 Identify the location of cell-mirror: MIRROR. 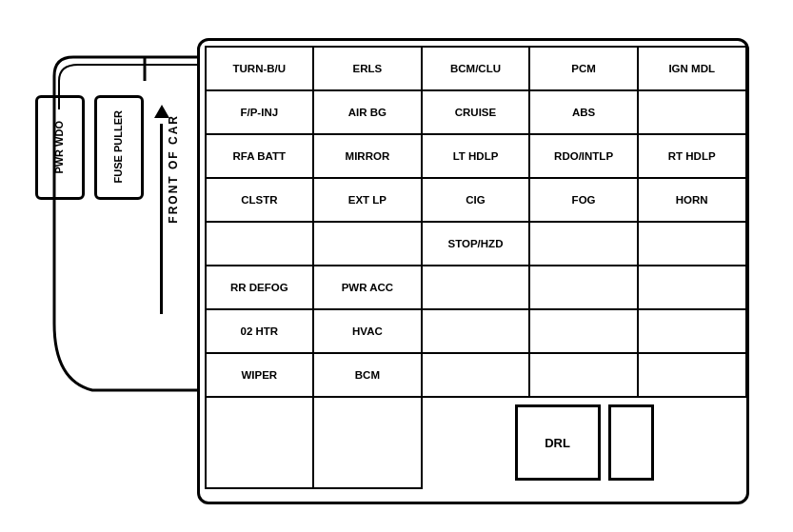
(367, 156).